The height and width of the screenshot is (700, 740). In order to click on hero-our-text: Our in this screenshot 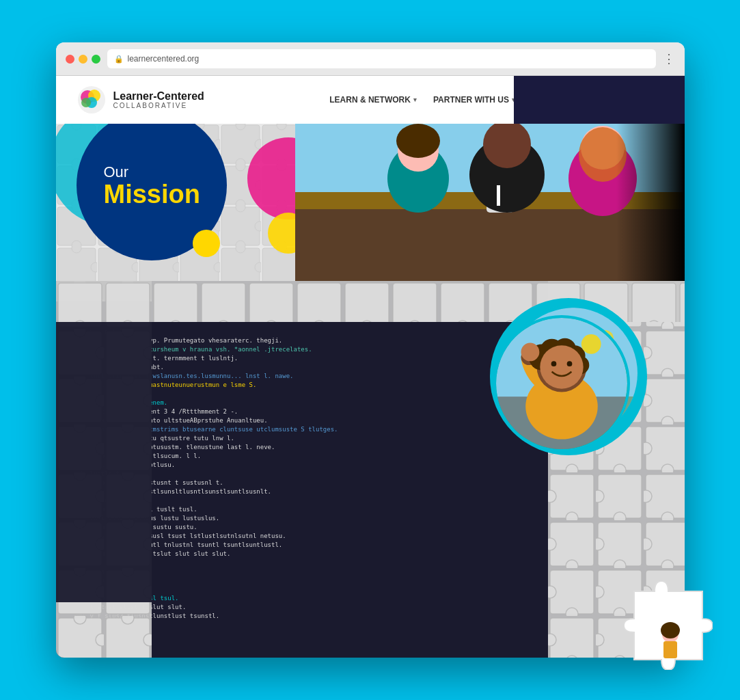, I will do `click(165, 172)`.